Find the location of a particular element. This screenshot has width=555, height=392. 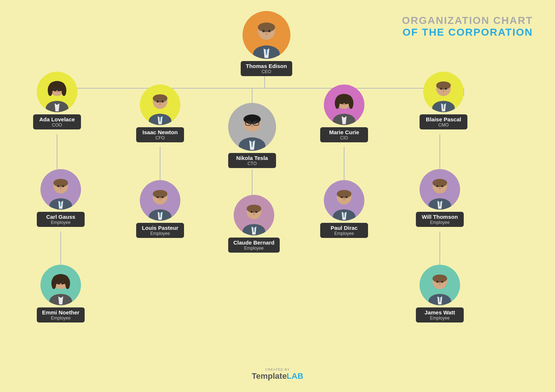

name-tag-thomas-edison: Thomas EdisonCEO is located at coordinates (266, 68).